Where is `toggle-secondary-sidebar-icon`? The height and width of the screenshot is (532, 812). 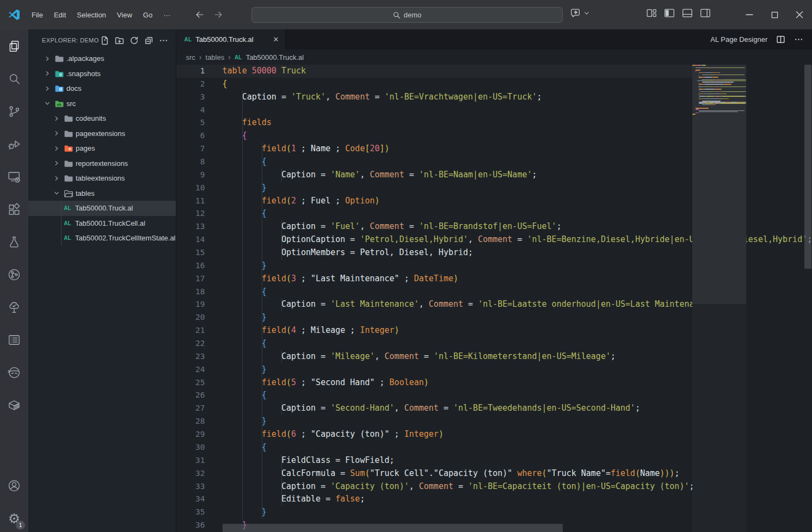
toggle-secondary-sidebar-icon is located at coordinates (705, 13).